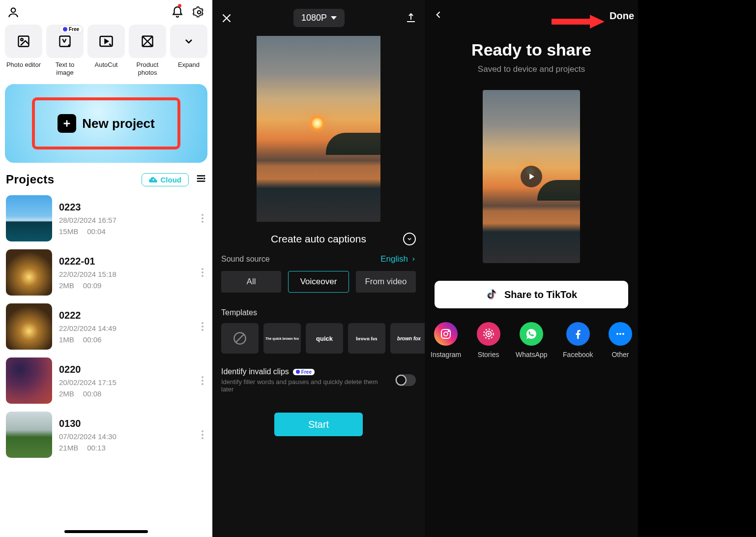 The width and height of the screenshot is (756, 537). Describe the element at coordinates (620, 340) in the screenshot. I see `social-other: Other` at that location.